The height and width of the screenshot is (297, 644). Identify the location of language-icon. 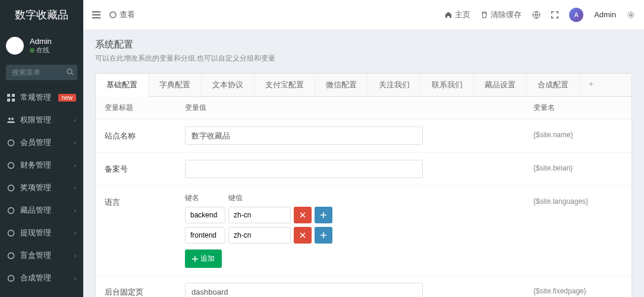
(536, 15).